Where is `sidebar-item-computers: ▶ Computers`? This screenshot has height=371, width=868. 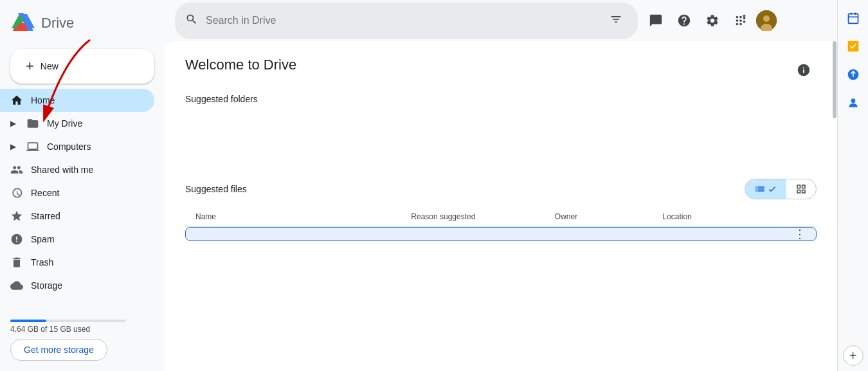
sidebar-item-computers: ▶ Computers is located at coordinates (77, 147).